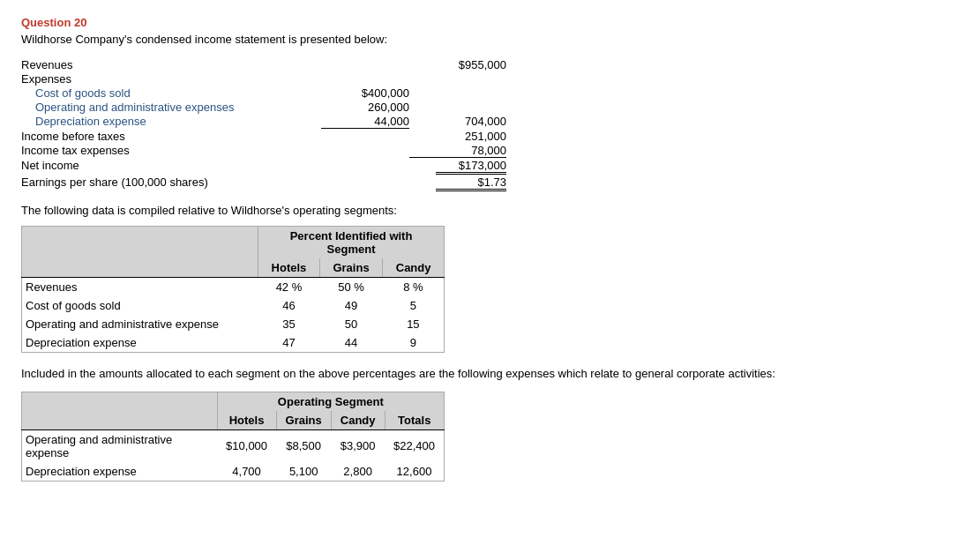 The width and height of the screenshot is (973, 560). Describe the element at coordinates (365, 65) in the screenshot. I see `revenues-col1` at that location.